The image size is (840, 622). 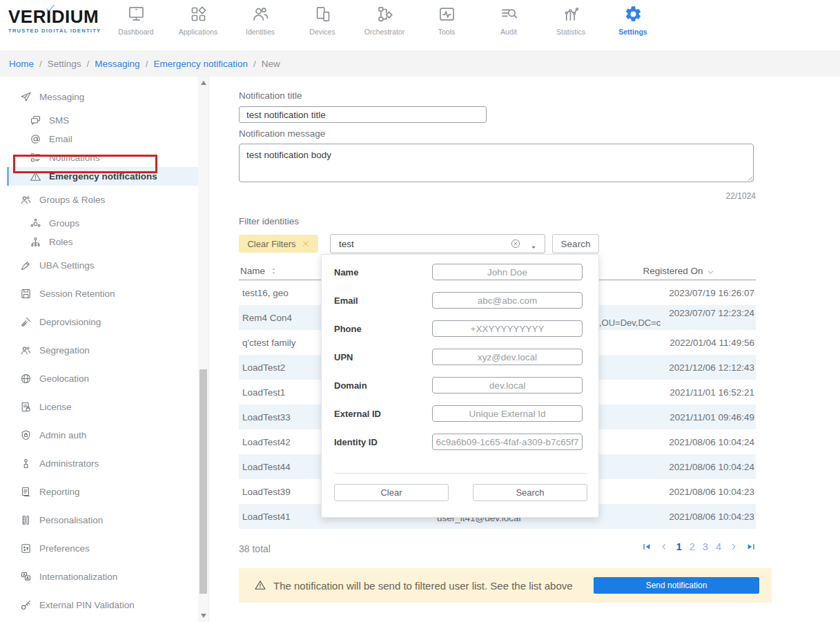 I want to click on panel-clear-button: Clear, so click(x=391, y=493).